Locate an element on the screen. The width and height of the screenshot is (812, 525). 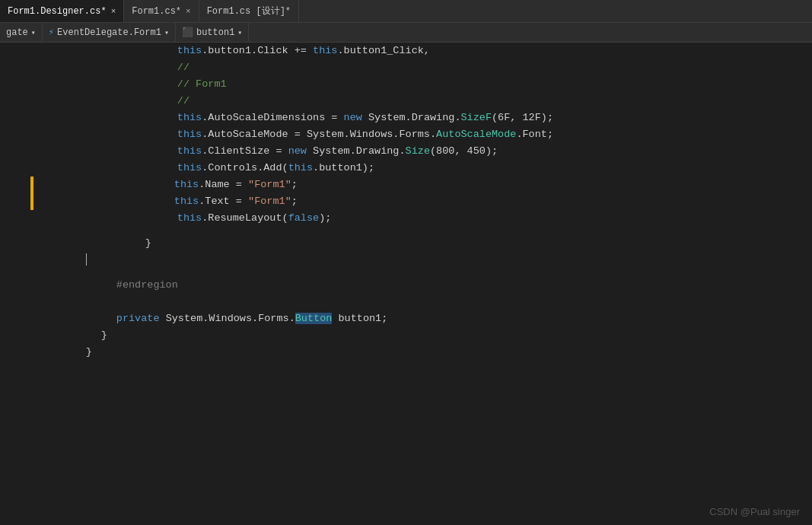
event-delegate-icon: ⚡ is located at coordinates (52, 32).